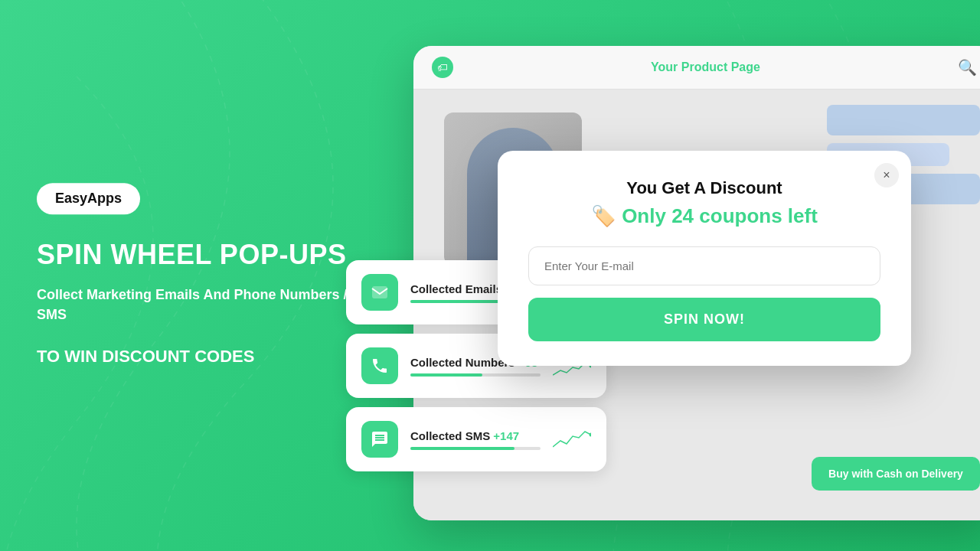 The height and width of the screenshot is (551, 980). Describe the element at coordinates (475, 375) in the screenshot. I see `numbers-stat-bar` at that location.